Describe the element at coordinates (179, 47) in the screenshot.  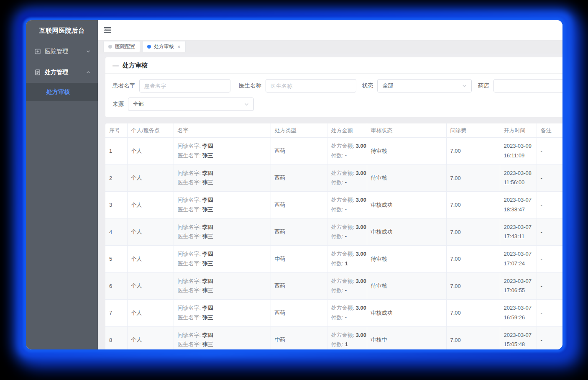
I see `tab-close-icon: ×` at that location.